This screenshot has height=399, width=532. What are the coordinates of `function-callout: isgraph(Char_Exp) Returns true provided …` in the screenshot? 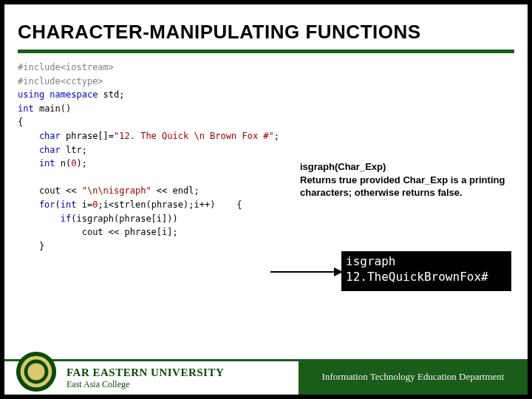 It's located at (403, 180).